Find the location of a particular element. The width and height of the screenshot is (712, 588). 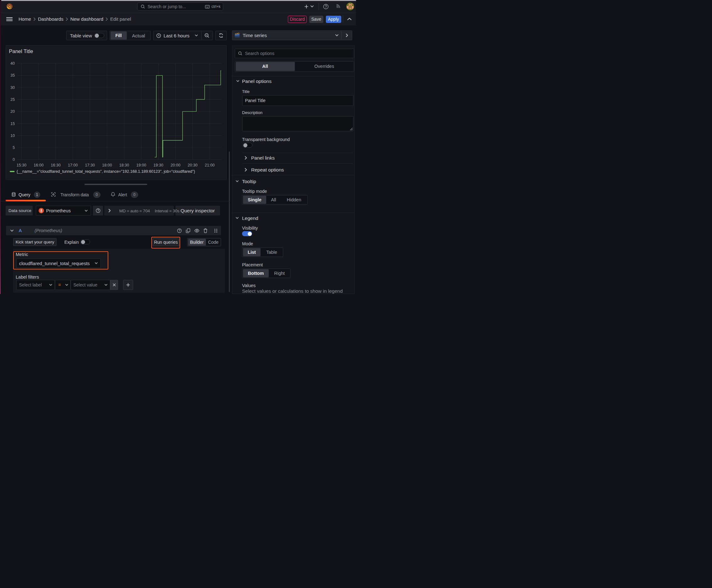

svg-text: 40 is located at coordinates (13, 64).